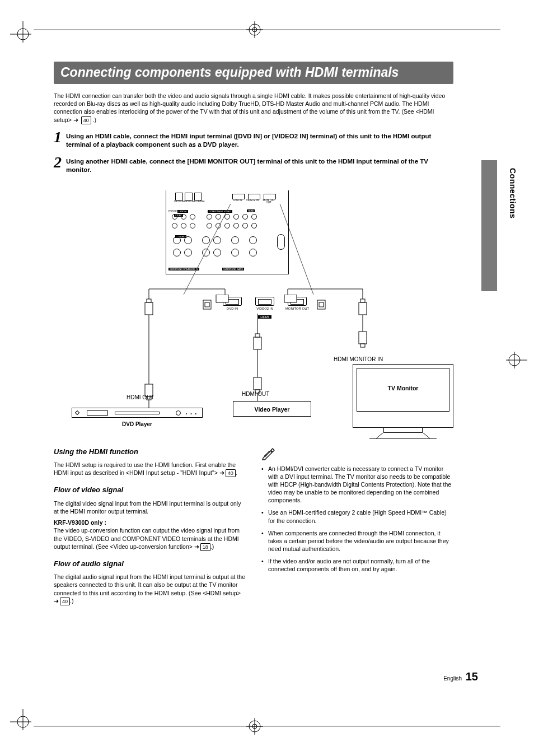 This screenshot has height=756, width=534. I want to click on crop-mark-r, so click(514, 360).